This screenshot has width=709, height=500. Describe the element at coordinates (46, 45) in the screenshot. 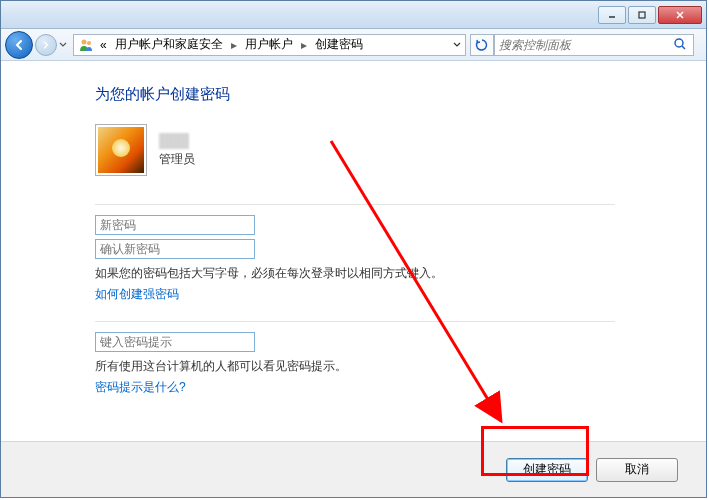

I see `nav-forward-button` at that location.